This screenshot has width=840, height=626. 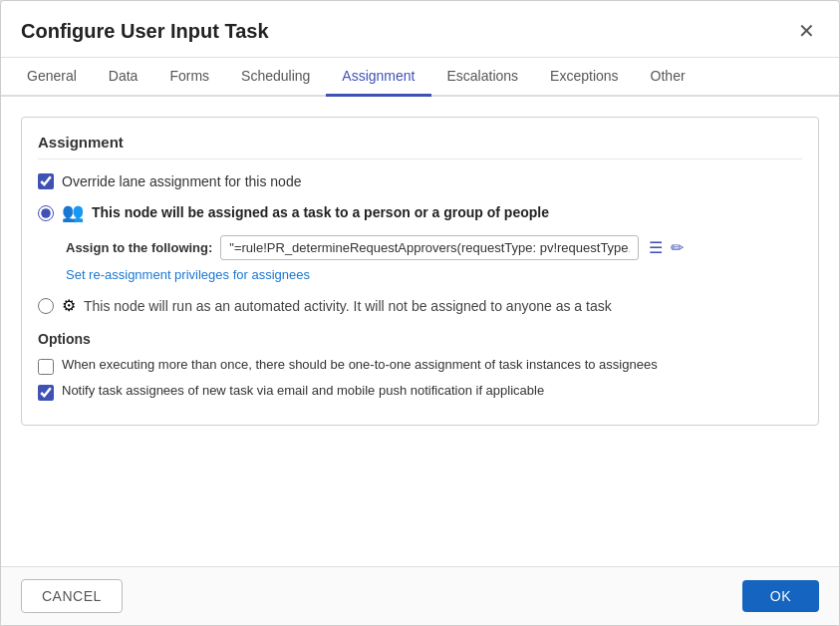 I want to click on list-icon-button: ☰, so click(x=656, y=247).